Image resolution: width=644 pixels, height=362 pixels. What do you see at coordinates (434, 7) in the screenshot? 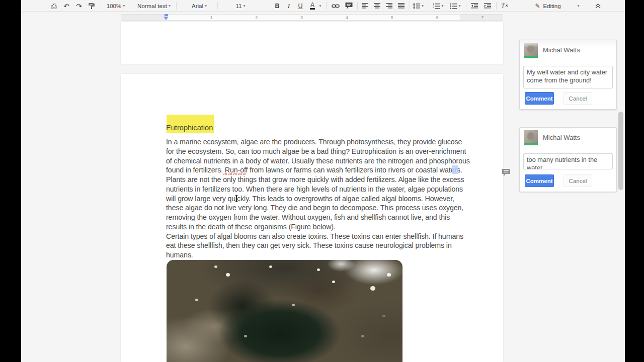
I see `svg-text: 2` at bounding box center [434, 7].